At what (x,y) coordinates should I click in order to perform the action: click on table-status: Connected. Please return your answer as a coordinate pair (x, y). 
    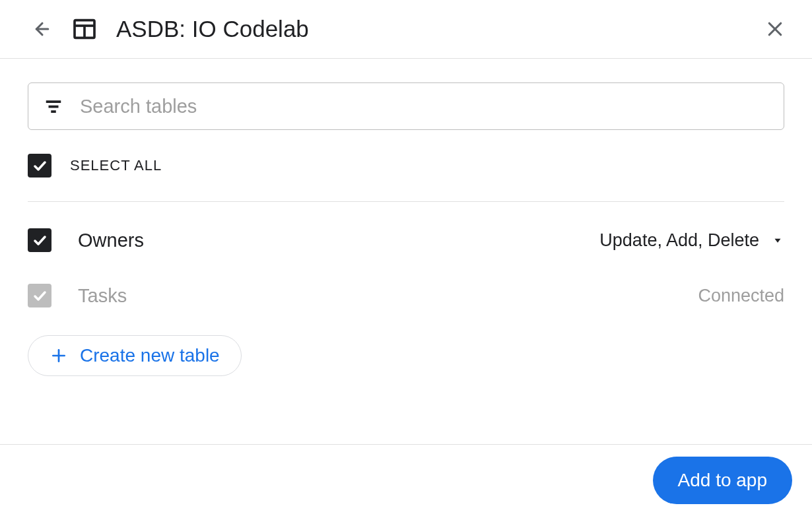
    Looking at the image, I should click on (741, 296).